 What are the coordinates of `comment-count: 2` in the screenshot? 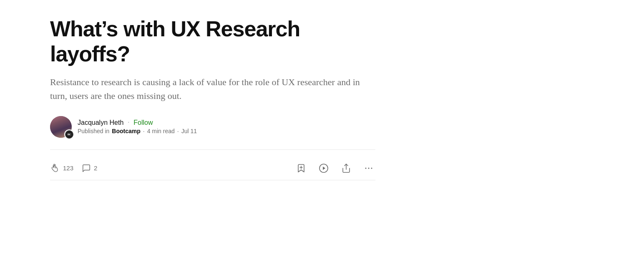 It's located at (96, 168).